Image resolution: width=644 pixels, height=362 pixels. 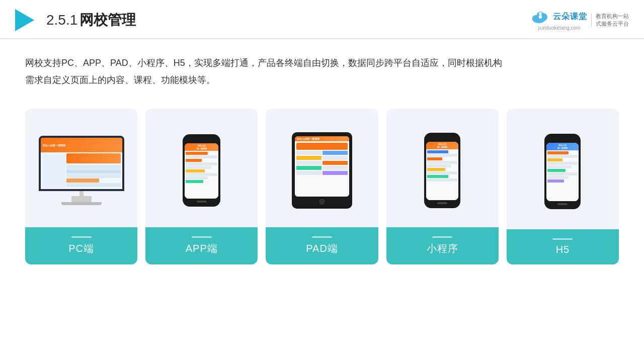 I want to click on card-pc-label: PC端, so click(x=82, y=246).